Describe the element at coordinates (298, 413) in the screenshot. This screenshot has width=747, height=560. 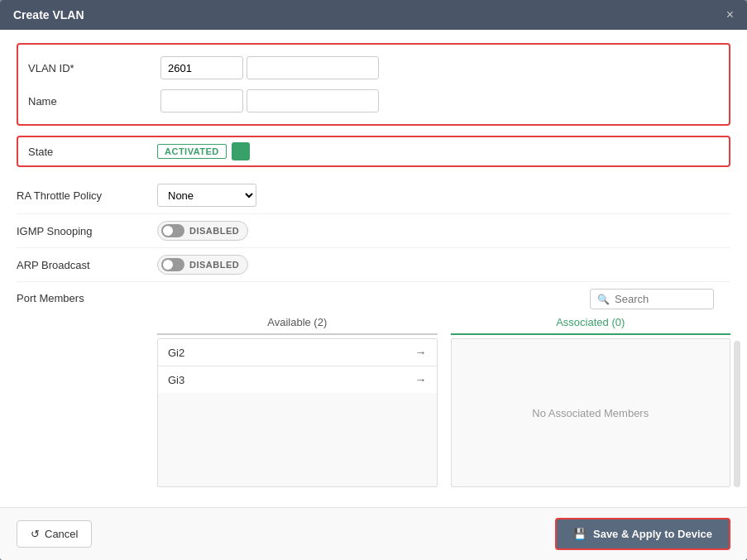
I see `available-port-list: Gi2 → Gi3 →` at that location.